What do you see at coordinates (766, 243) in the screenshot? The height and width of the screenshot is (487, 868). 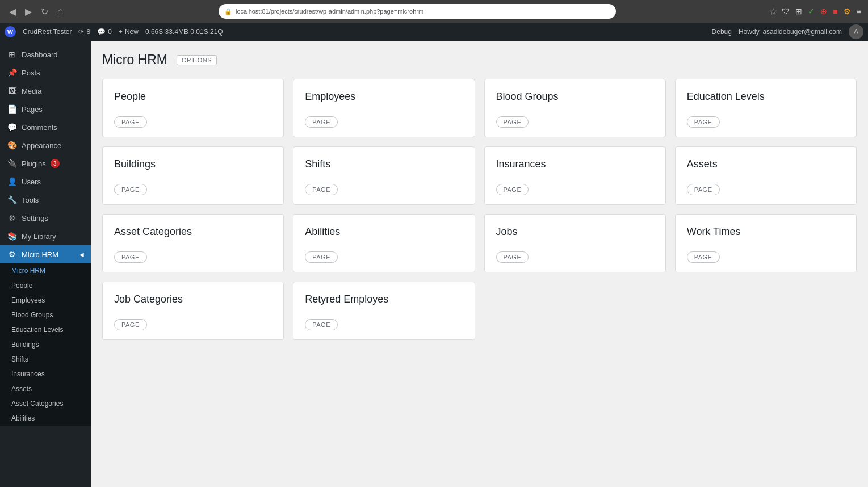 I see `card-work-times: Work Times PAGE` at bounding box center [766, 243].